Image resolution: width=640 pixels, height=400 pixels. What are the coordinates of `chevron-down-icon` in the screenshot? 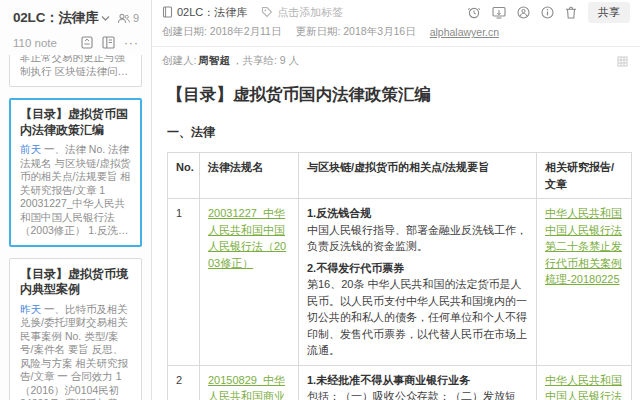 It's located at (106, 18).